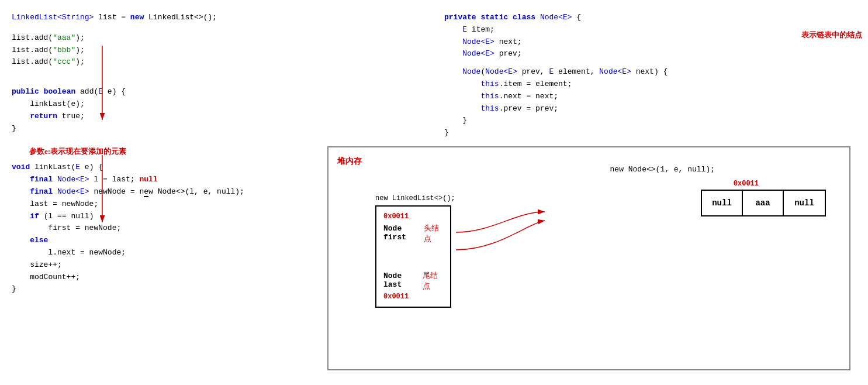  Describe the element at coordinates (650, 73) in the screenshot. I see `node-line-5: Node(Node<E> prev, E element, Node<E> ne…` at that location.